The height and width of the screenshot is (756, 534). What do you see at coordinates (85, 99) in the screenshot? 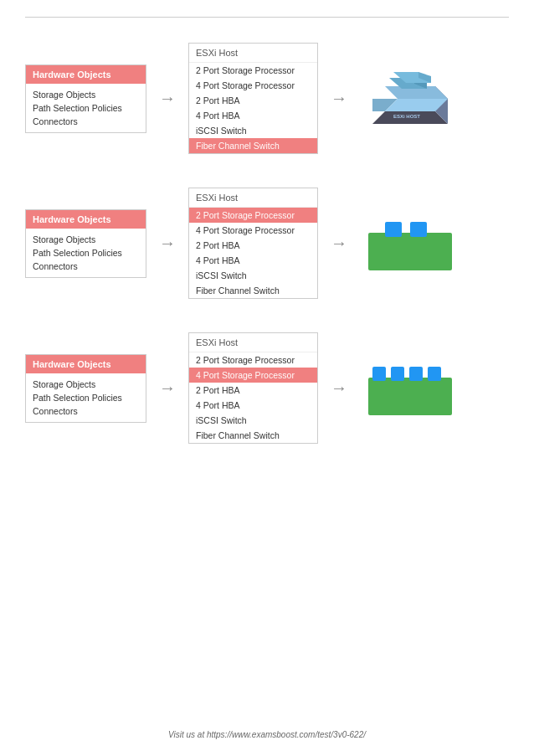
I see `left-box-1: Hardware Objects Storage Objects Path Se…` at bounding box center [85, 99].